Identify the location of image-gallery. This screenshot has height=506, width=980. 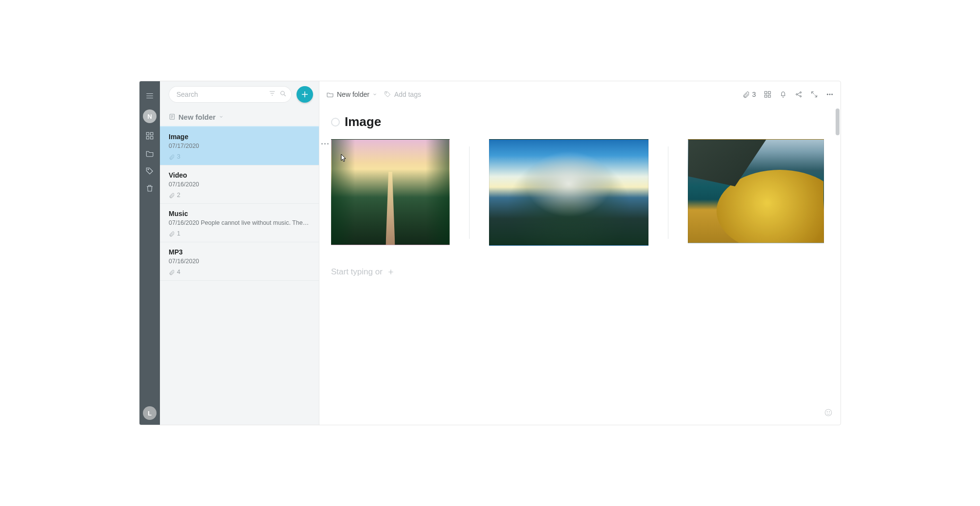
(580, 194).